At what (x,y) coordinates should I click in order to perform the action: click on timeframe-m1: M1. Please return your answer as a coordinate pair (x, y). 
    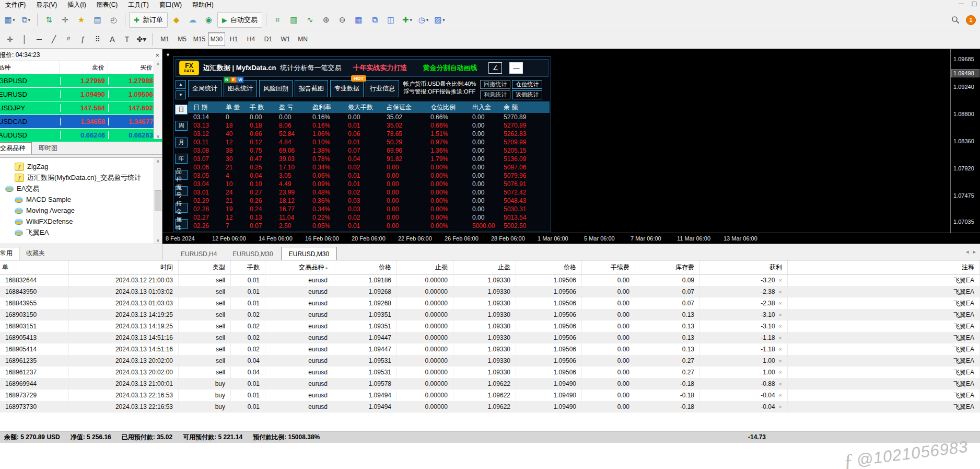
    Looking at the image, I should click on (165, 39).